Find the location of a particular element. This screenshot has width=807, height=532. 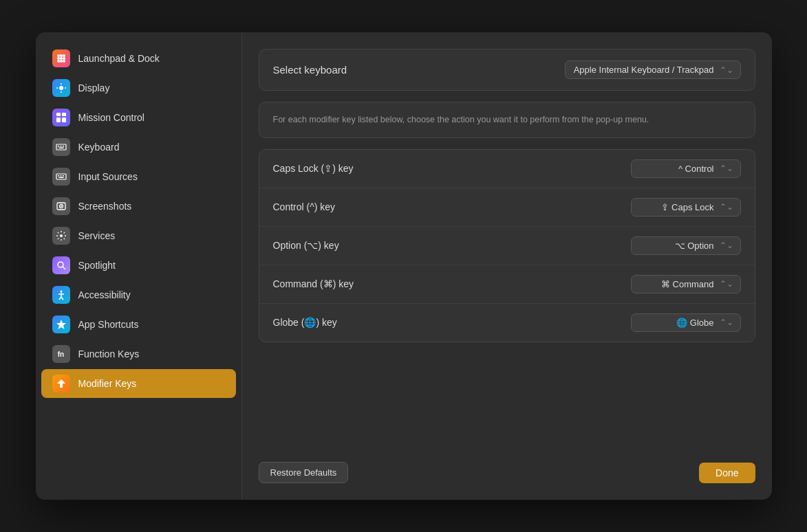

sidebar-item-label-spotlight: Spotlight is located at coordinates (97, 265).